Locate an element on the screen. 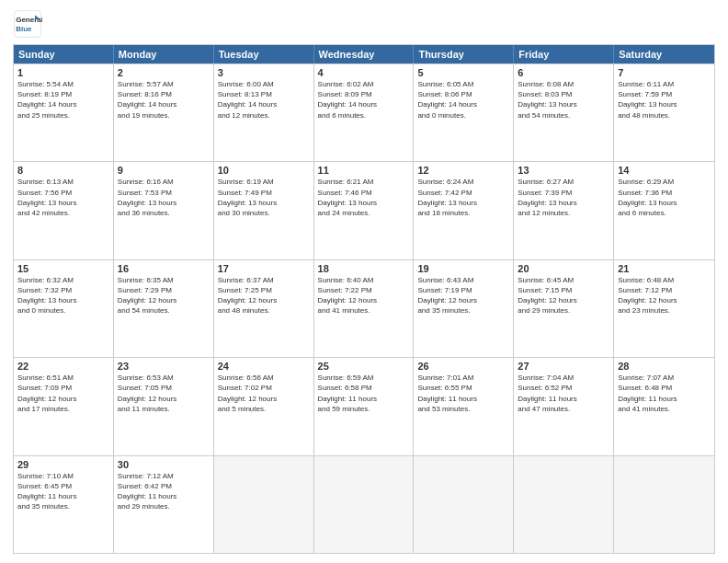 This screenshot has width=728, height=563. calendar-day-25: 25Sunrise: 6:59 AM Sunset: 6:58 PM Dayli… is located at coordinates (364, 407).